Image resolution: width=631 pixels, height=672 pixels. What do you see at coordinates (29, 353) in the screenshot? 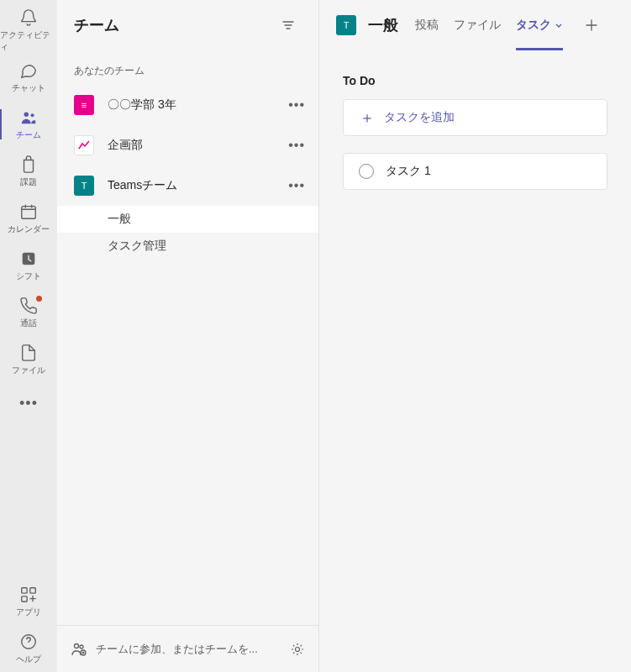
I see `files-icon` at bounding box center [29, 353].